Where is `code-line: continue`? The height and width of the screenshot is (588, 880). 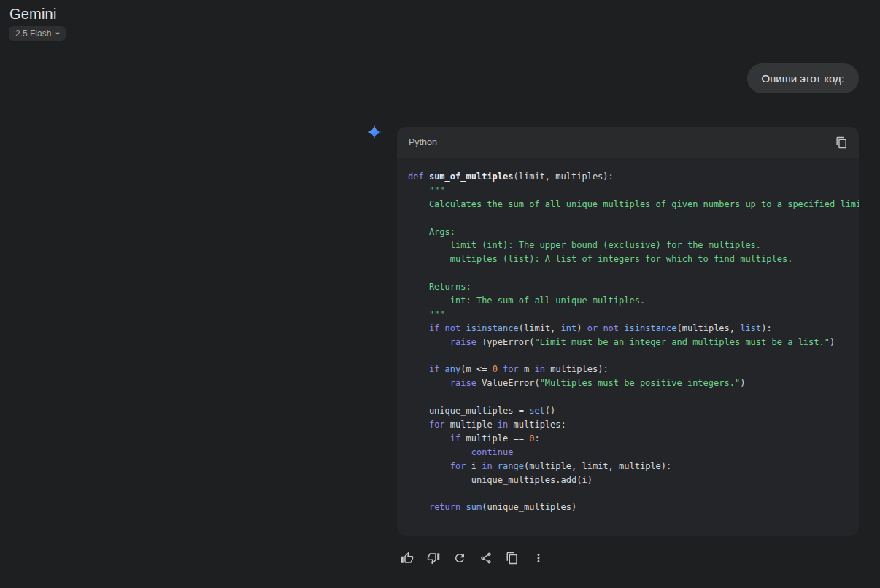 code-line: continue is located at coordinates (633, 452).